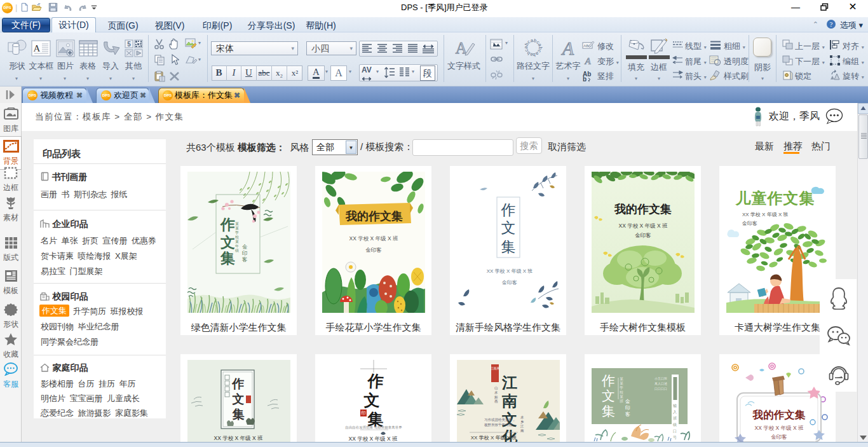 The height and width of the screenshot is (447, 868). I want to click on svg-text: b, so click(585, 79).